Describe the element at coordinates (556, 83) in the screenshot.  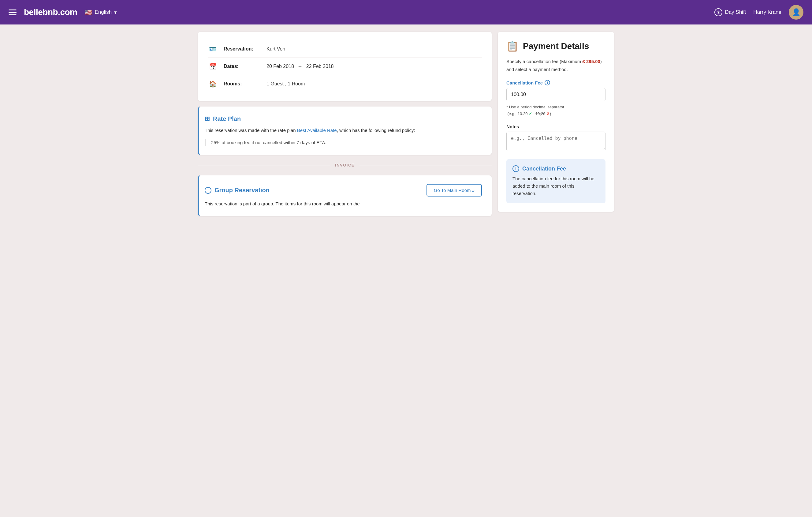
I see `cancellation-fee-label: Cancellation Fee i` at that location.